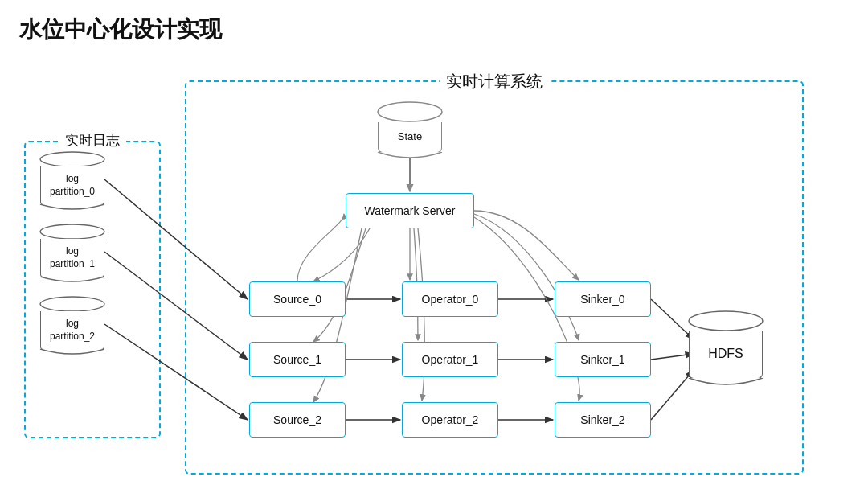 The height and width of the screenshot is (489, 868). Describe the element at coordinates (603, 420) in the screenshot. I see `sinker-2-label: Sinker_2` at that location.